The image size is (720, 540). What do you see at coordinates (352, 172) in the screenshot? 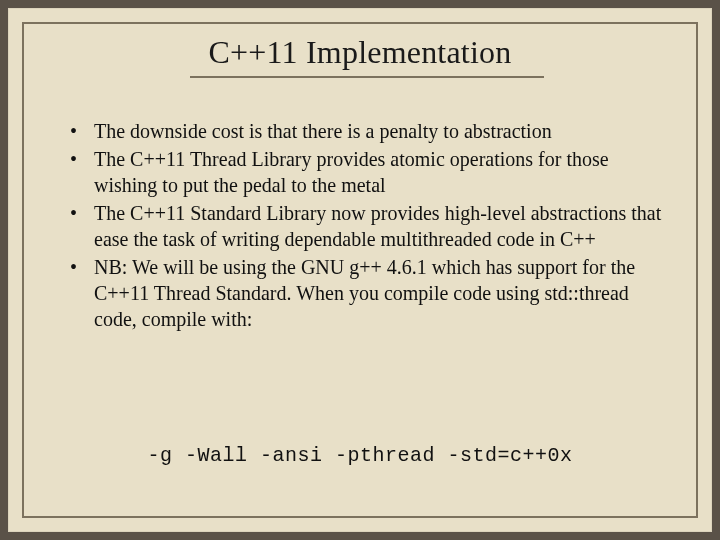
I see `bullet-text: The C++11 Thread Library provides atomic…` at bounding box center [352, 172].